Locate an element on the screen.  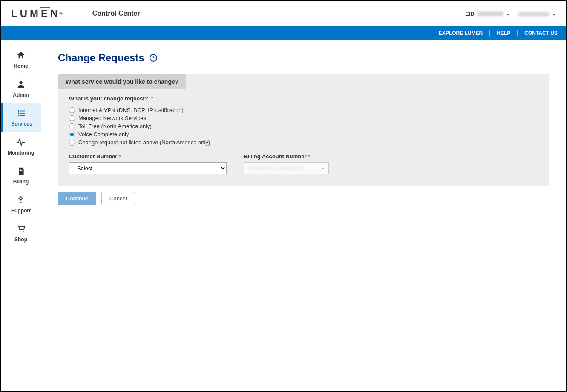
radio-option-managed-network: Managed Network Services is located at coordinates (303, 118).